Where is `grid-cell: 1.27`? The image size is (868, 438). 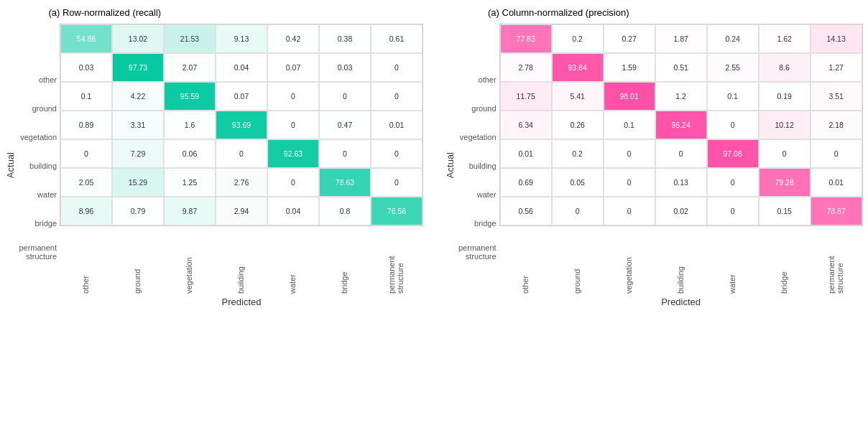 grid-cell: 1.27 is located at coordinates (836, 67).